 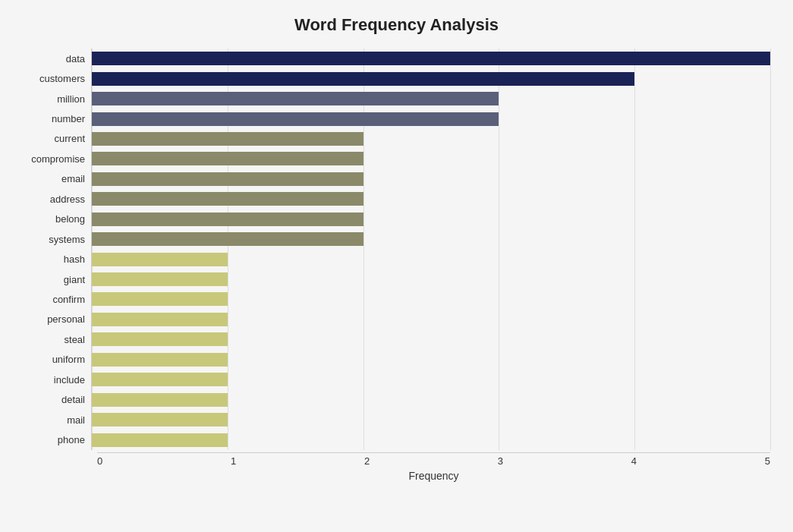 What do you see at coordinates (76, 420) in the screenshot?
I see `y-axis-label: mail` at bounding box center [76, 420].